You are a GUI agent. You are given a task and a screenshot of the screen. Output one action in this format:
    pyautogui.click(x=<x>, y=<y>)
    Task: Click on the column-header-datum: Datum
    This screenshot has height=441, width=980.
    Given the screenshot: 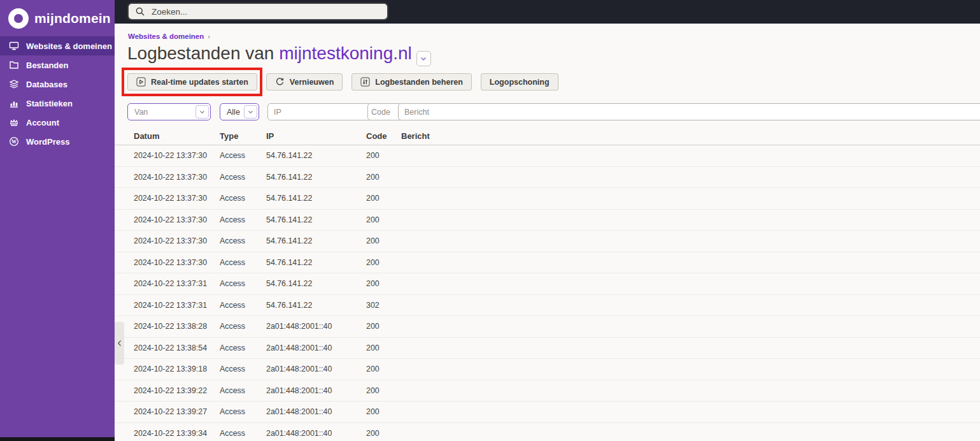 What is the action you would take?
    pyautogui.click(x=146, y=136)
    